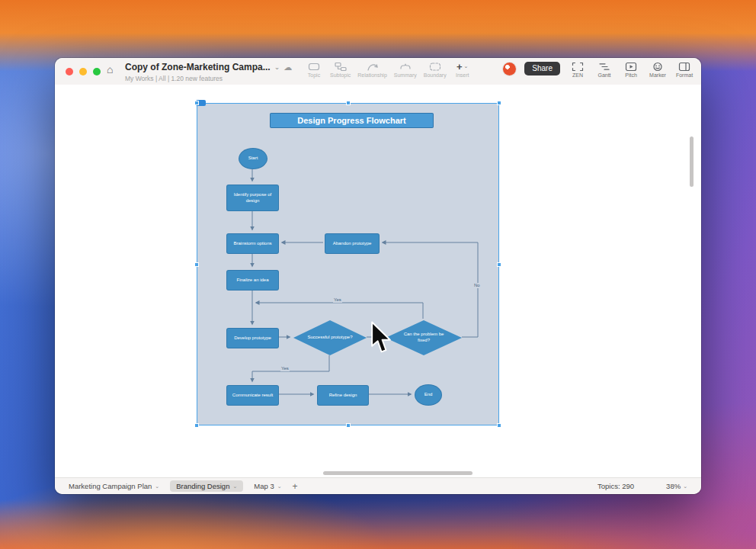 Image resolution: width=756 pixels, height=549 pixels. I want to click on marker-button: Marker, so click(658, 69).